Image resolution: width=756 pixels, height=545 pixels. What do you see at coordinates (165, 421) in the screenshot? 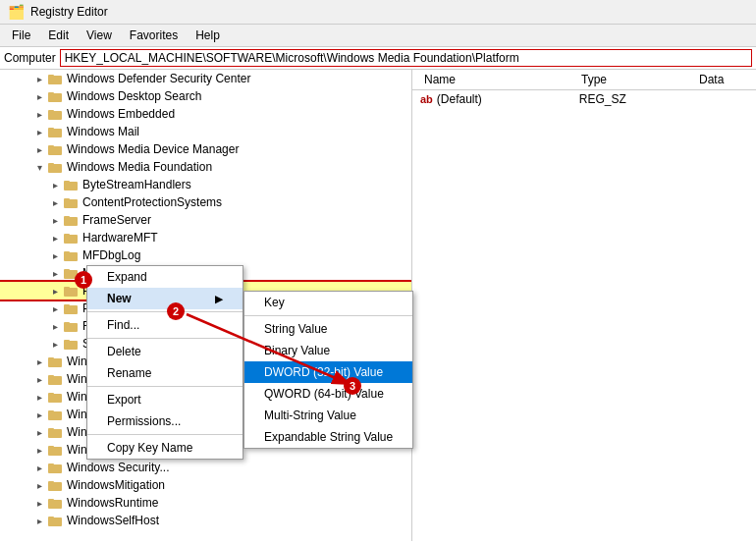
I see `context-menu-item: Permissions...` at bounding box center [165, 421].